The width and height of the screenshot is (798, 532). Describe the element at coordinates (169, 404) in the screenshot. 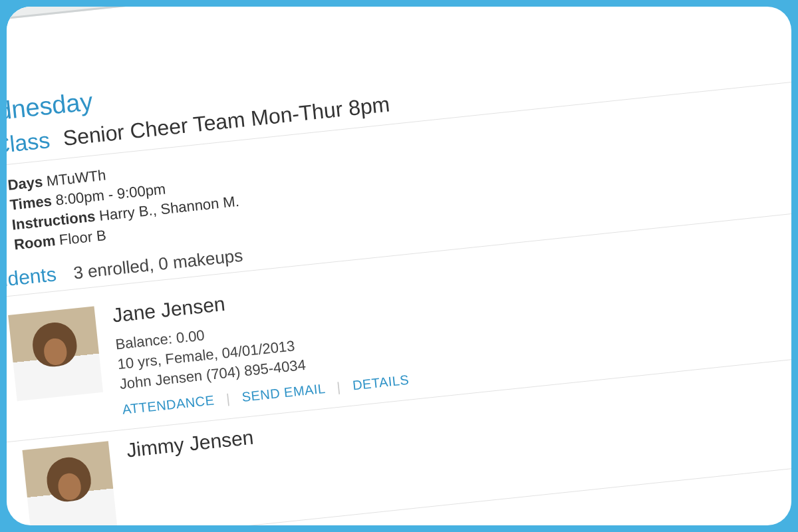

I see `attendance-link: ATTENDANCE` at that location.